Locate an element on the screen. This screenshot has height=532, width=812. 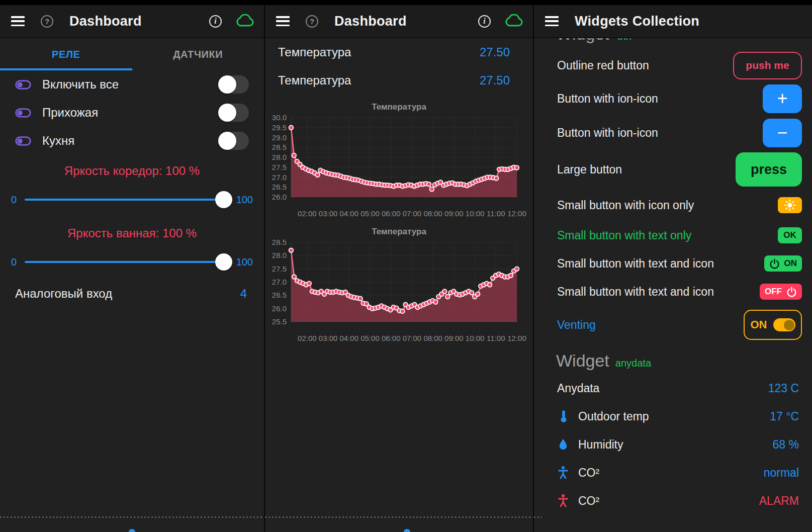
analog-input-row: Аналоговый вход 4 is located at coordinates (132, 294).